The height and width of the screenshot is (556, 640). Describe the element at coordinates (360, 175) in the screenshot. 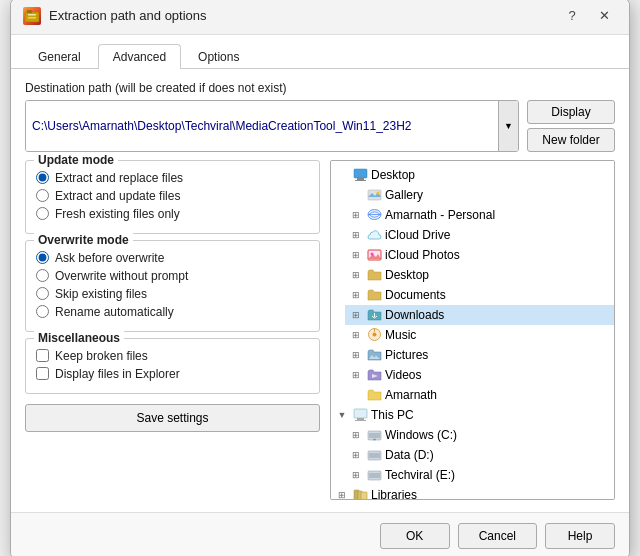

I see `icon-desktop-root` at that location.